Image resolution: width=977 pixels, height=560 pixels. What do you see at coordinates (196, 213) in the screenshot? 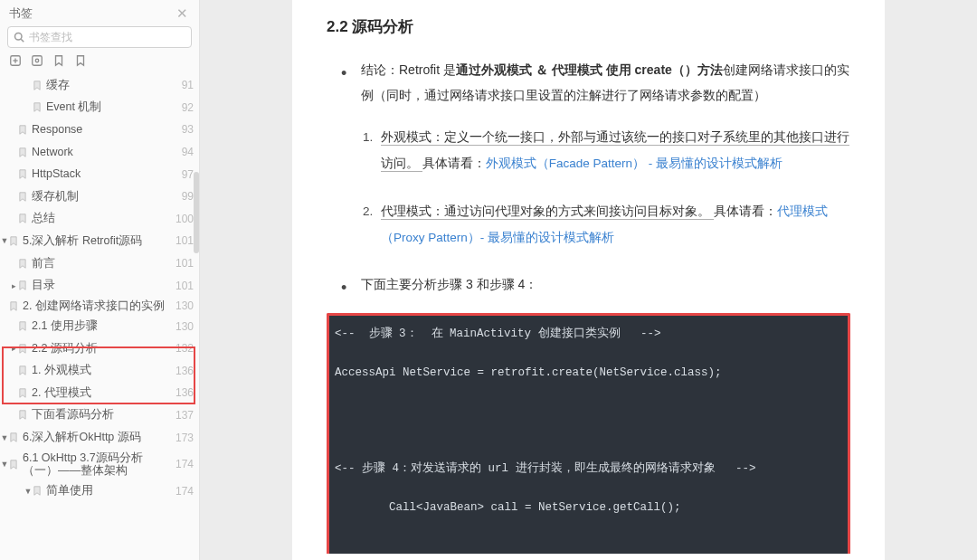
I see `scrollbar` at bounding box center [196, 213].